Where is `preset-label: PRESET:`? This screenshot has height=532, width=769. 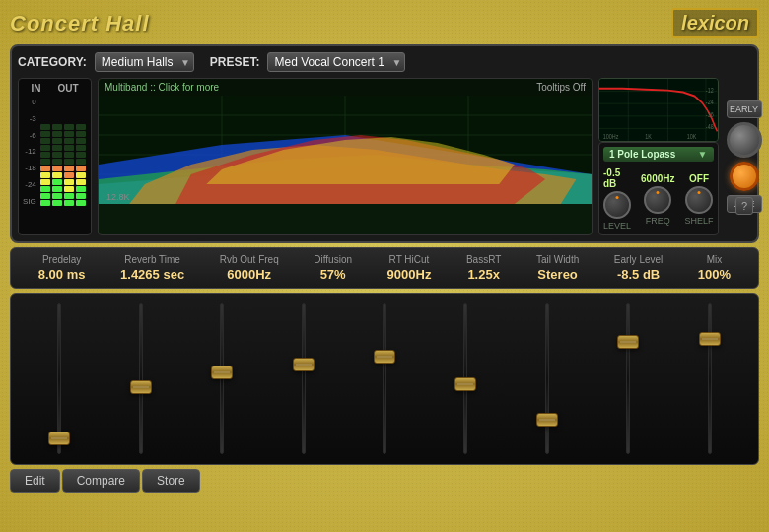 preset-label: PRESET: is located at coordinates (235, 62).